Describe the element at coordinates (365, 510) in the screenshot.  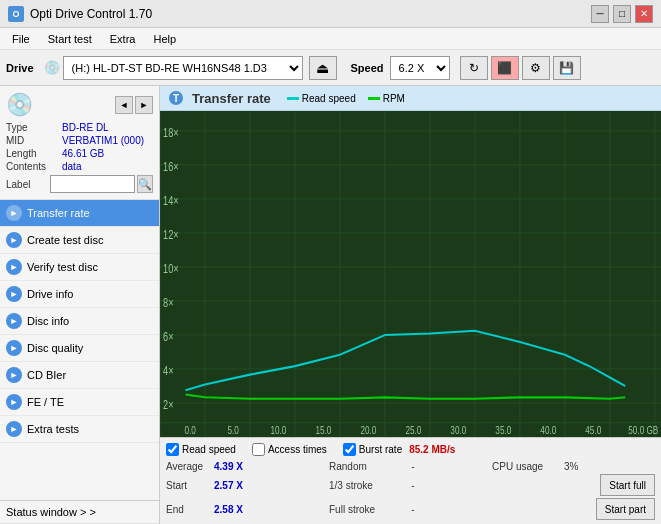
I see `full-stroke-label: Full stroke` at that location.